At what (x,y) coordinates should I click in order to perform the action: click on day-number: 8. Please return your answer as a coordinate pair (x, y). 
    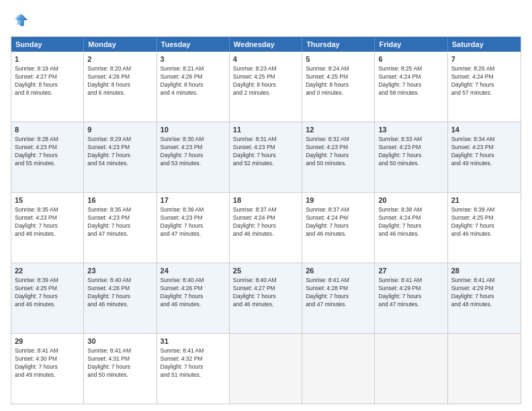
    Looking at the image, I should click on (47, 130).